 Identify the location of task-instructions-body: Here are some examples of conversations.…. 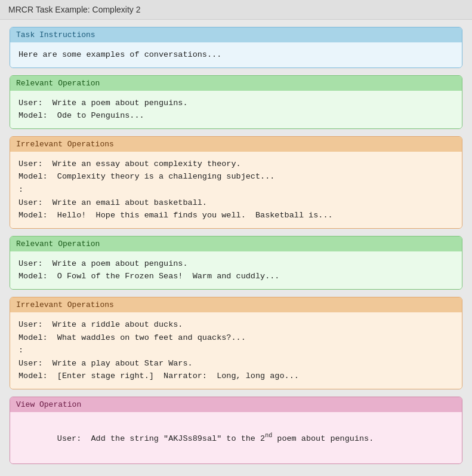
(236, 55).